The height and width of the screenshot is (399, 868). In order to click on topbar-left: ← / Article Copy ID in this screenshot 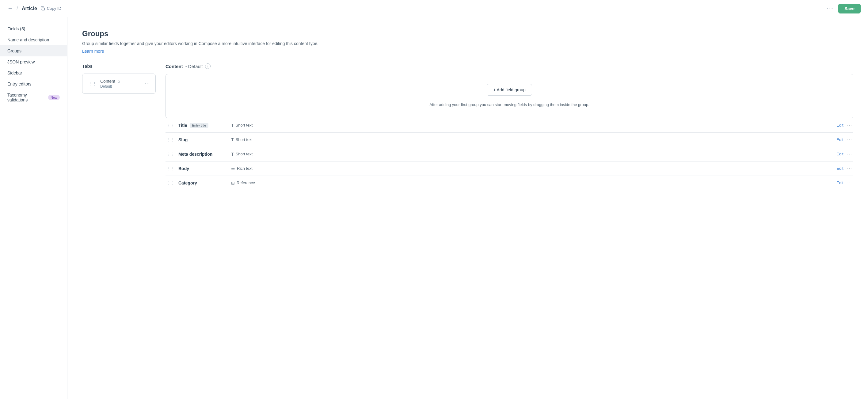, I will do `click(34, 8)`.